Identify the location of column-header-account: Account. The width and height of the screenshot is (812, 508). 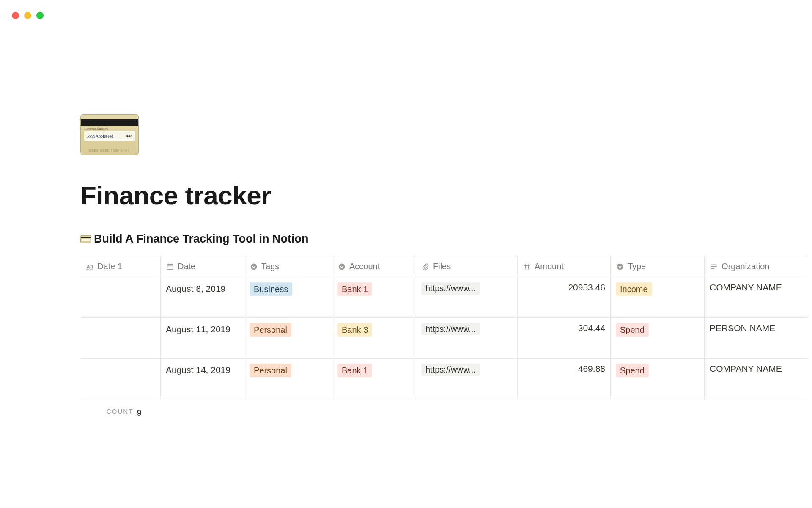
(374, 267).